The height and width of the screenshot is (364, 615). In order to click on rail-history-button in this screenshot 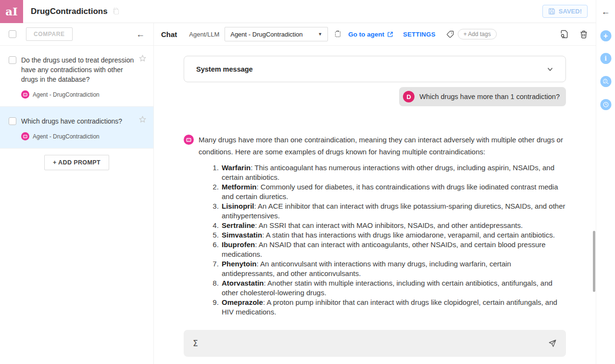, I will do `click(606, 105)`.